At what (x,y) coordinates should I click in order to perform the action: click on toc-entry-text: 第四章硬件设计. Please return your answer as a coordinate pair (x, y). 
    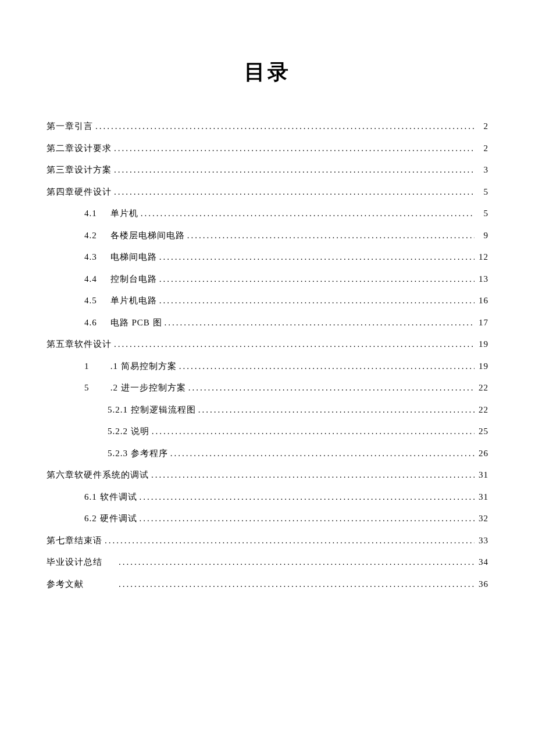
    Looking at the image, I should click on (79, 192).